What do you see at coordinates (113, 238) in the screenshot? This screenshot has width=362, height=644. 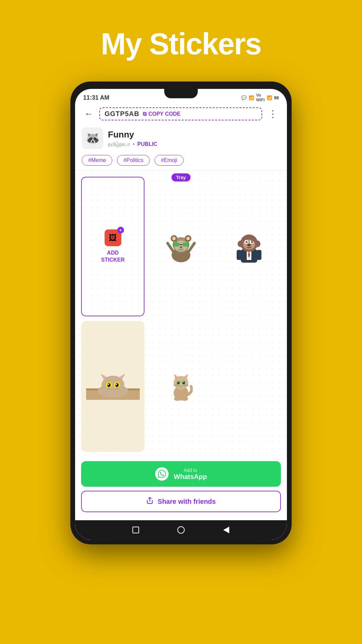 I see `add-sticker-icon: +` at bounding box center [113, 238].